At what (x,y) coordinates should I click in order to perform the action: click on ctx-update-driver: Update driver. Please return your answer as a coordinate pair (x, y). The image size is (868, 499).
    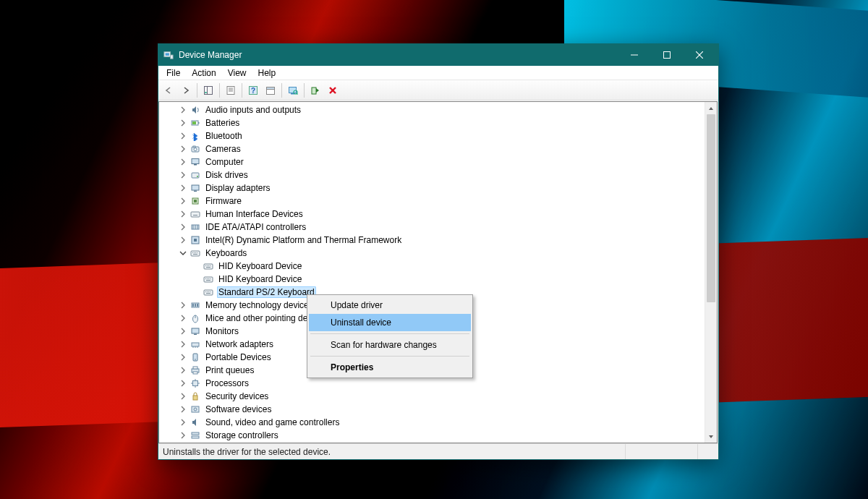
    Looking at the image, I should click on (390, 305).